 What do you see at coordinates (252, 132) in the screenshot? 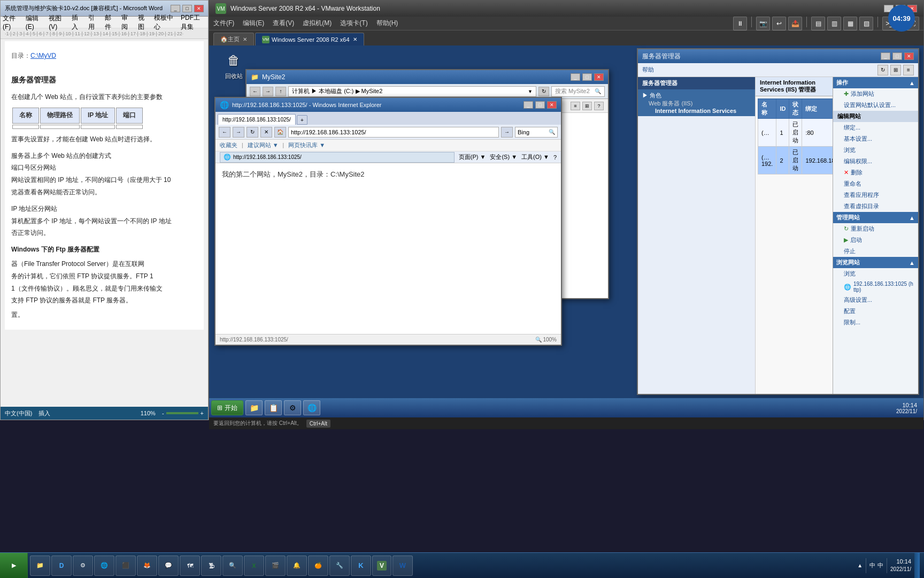
I see `ie-refresh-btn: ↻` at bounding box center [252, 132].